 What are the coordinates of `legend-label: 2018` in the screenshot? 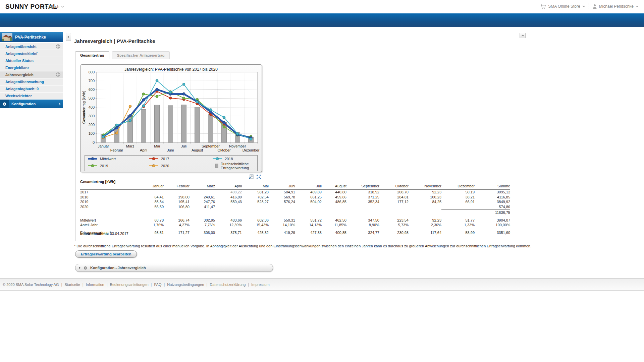 It's located at (229, 159).